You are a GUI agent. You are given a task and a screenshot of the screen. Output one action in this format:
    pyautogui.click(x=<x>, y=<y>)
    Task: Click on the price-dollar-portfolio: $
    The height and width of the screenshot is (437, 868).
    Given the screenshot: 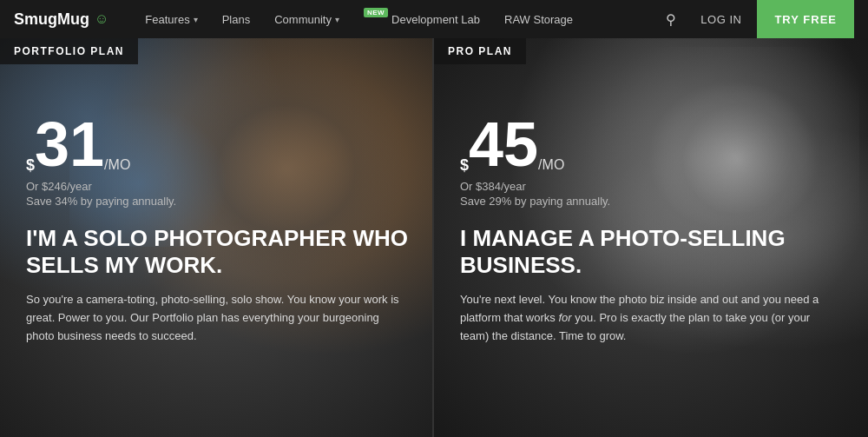 What is the action you would take?
    pyautogui.click(x=30, y=165)
    